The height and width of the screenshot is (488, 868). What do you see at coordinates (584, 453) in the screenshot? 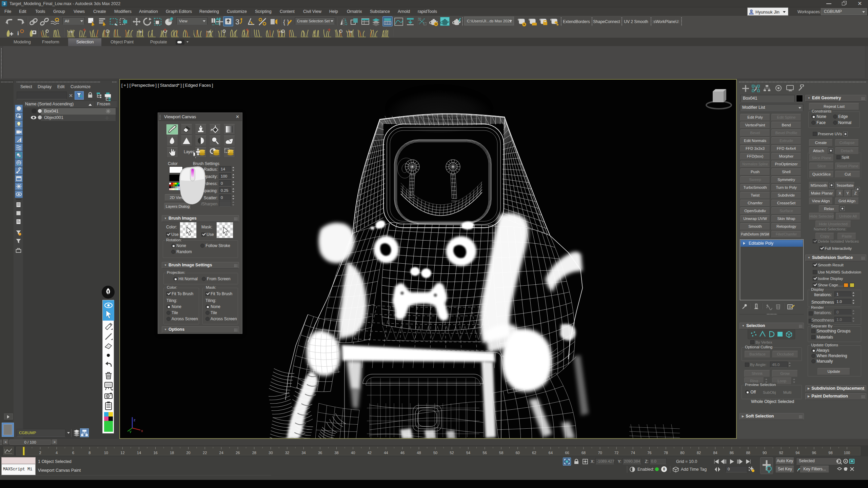
I see `svg-text: 68` at bounding box center [584, 453].